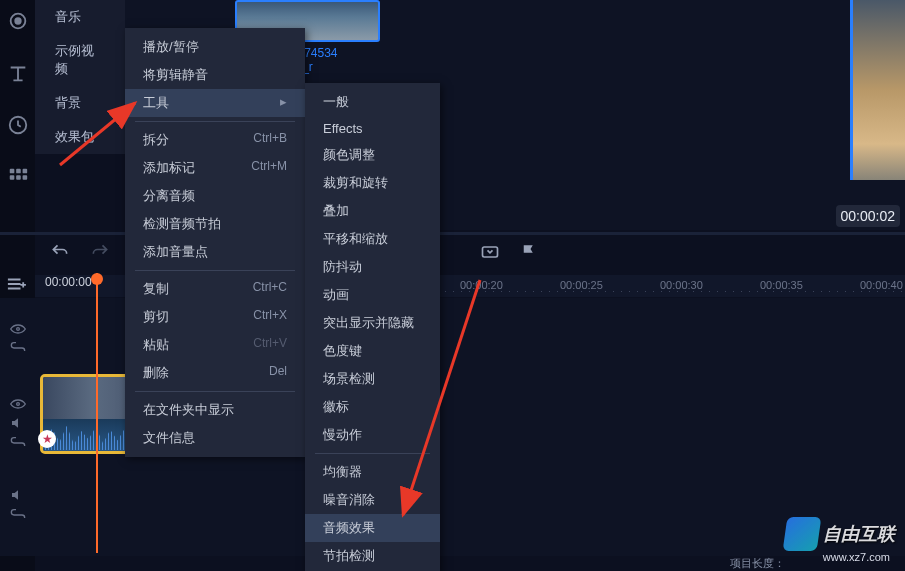 This screenshot has height=571, width=905. Describe the element at coordinates (18, 177) in the screenshot. I see `more-grid-icon` at that location.